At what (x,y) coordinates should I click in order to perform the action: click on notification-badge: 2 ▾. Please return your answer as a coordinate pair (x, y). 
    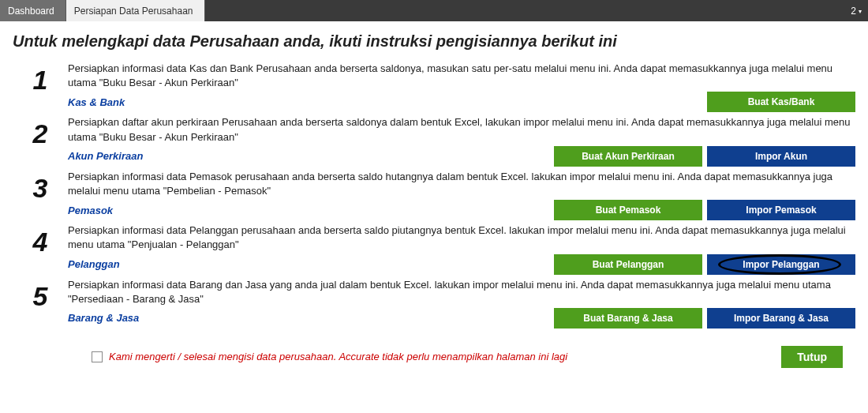
    Looking at the image, I should click on (856, 11).